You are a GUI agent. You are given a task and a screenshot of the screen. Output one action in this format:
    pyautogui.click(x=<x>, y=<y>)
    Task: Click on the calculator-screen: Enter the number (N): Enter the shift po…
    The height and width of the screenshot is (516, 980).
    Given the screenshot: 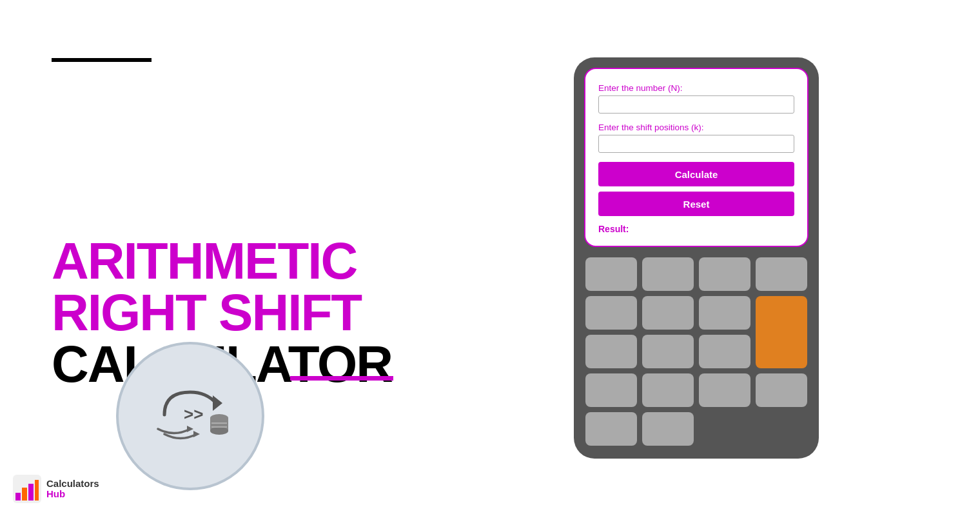 What is the action you would take?
    pyautogui.click(x=696, y=157)
    